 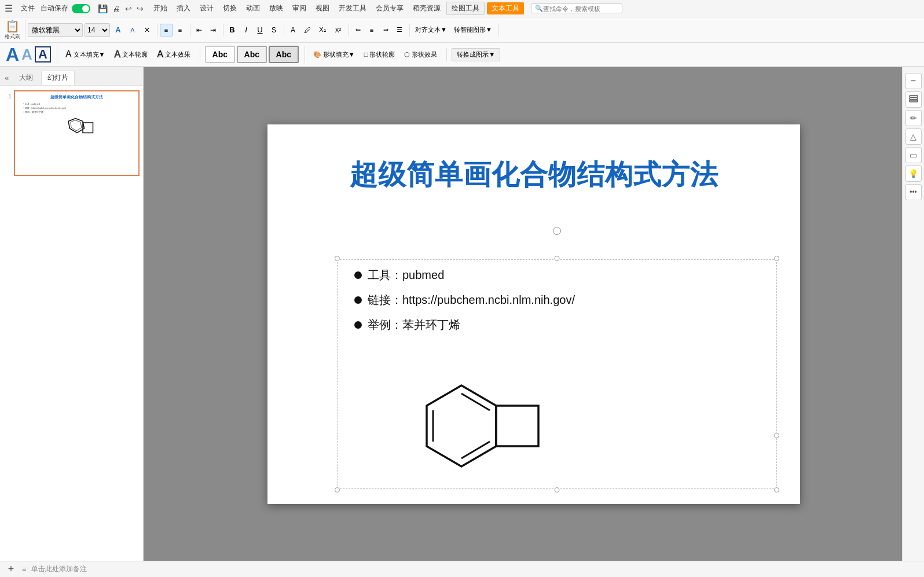 What do you see at coordinates (255, 54) in the screenshot?
I see `shape-style-group: Abc Abc Abc` at bounding box center [255, 54].